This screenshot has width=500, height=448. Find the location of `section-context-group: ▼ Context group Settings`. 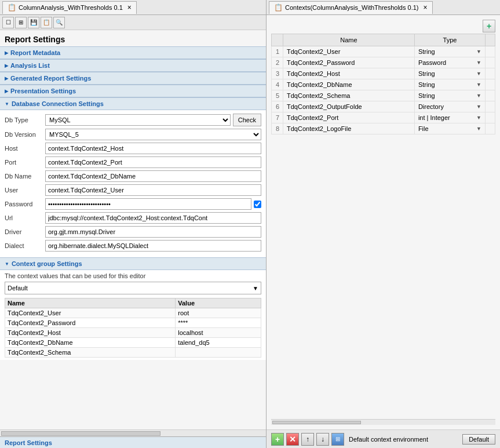

section-context-group: ▼ Context group Settings is located at coordinates (133, 264).